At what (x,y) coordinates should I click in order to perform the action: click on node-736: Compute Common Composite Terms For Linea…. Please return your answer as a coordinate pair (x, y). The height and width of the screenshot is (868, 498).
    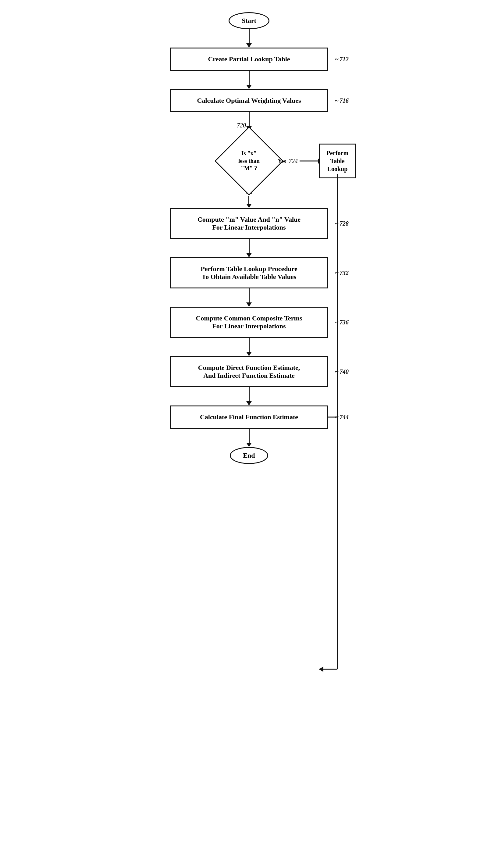
    Looking at the image, I should click on (249, 322).